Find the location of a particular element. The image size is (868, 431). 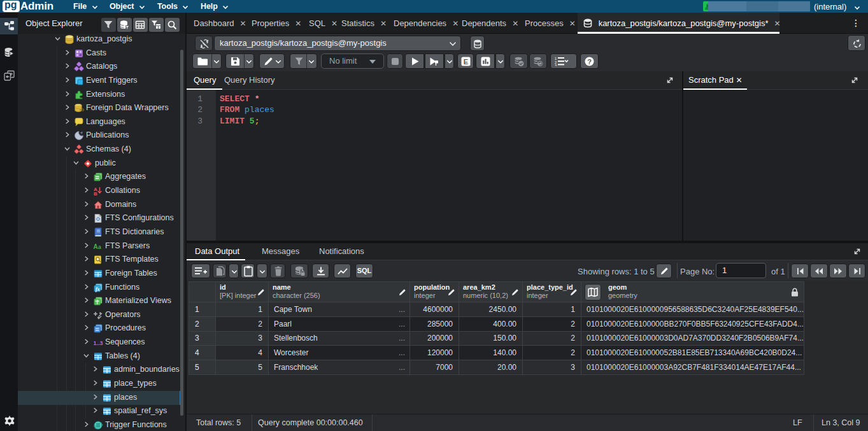

svg-text: E is located at coordinates (466, 62).